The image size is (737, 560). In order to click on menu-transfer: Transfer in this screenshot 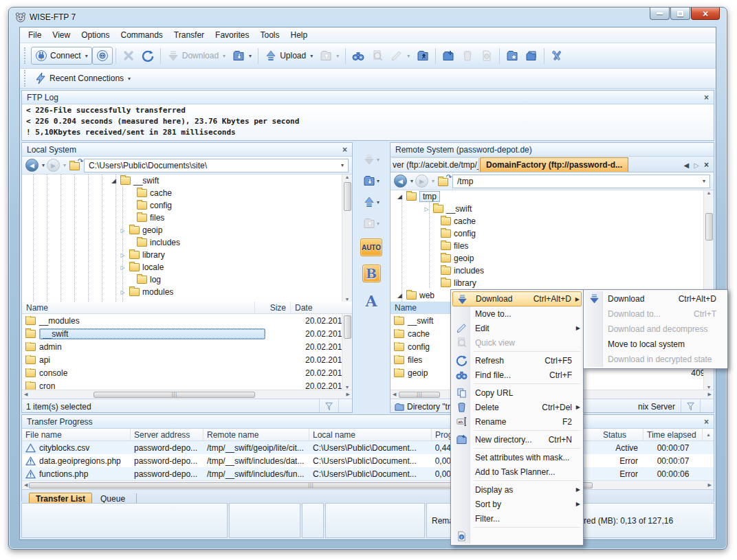, I will do `click(189, 35)`.